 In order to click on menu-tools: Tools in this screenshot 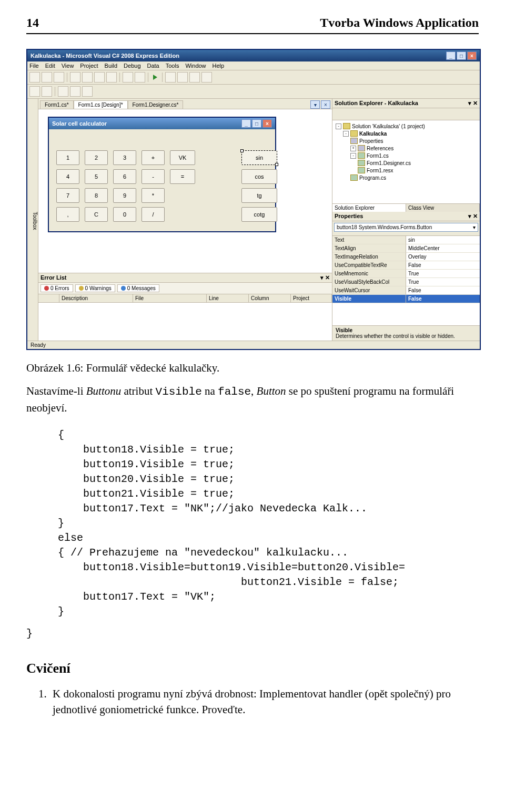, I will do `click(173, 66)`.